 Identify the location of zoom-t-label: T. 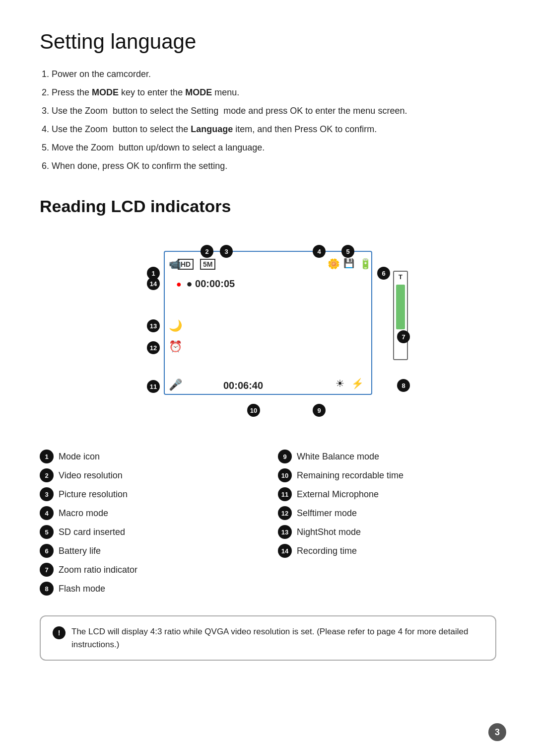
(401, 277).